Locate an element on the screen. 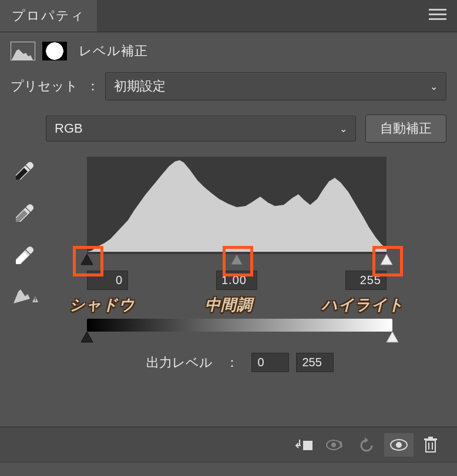 The width and height of the screenshot is (457, 476). preset-select: 初期設定 ⌄ is located at coordinates (276, 86).